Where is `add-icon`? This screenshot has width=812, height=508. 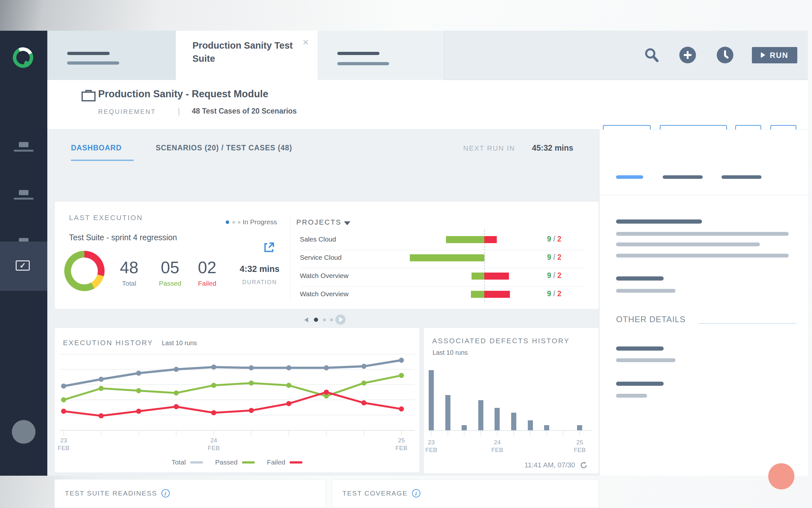
add-icon is located at coordinates (687, 55).